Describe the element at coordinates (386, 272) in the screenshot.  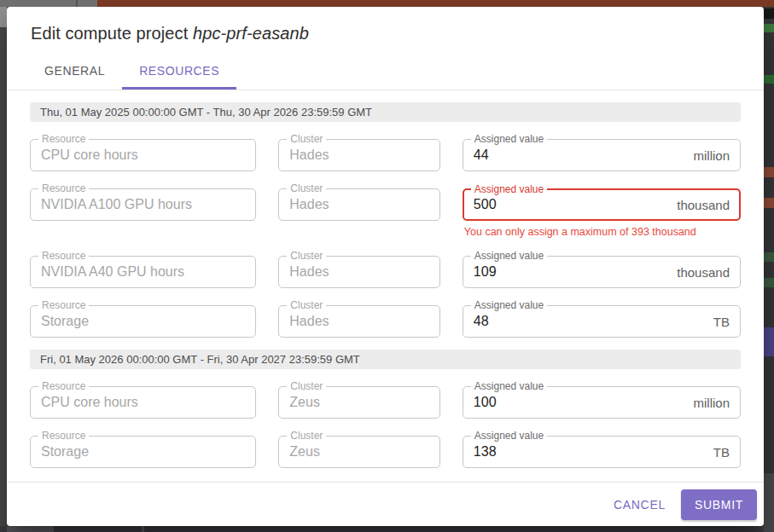
I see `resource-row: Resource Cluster Assigned value thousand` at that location.